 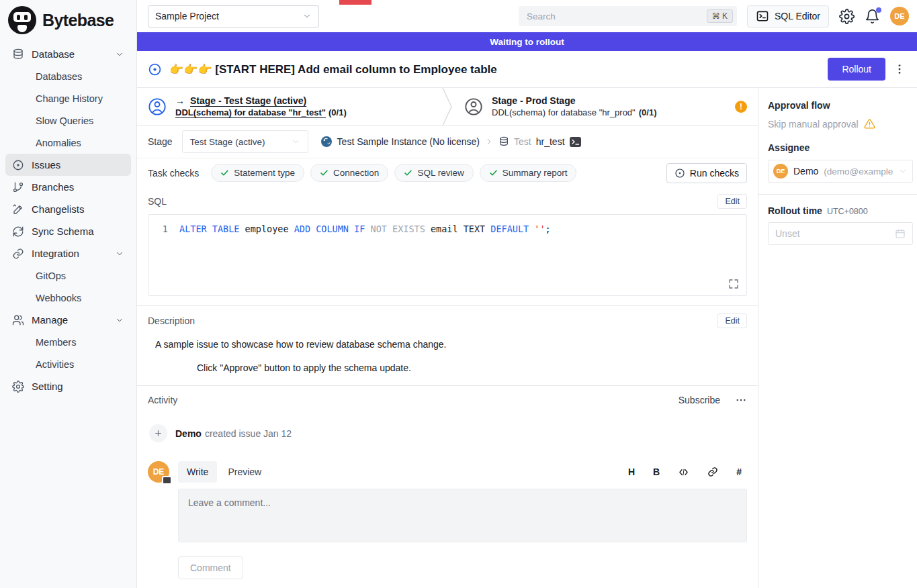 What do you see at coordinates (249, 101) in the screenshot?
I see `stage-title: Stage - Test Stage (active)` at bounding box center [249, 101].